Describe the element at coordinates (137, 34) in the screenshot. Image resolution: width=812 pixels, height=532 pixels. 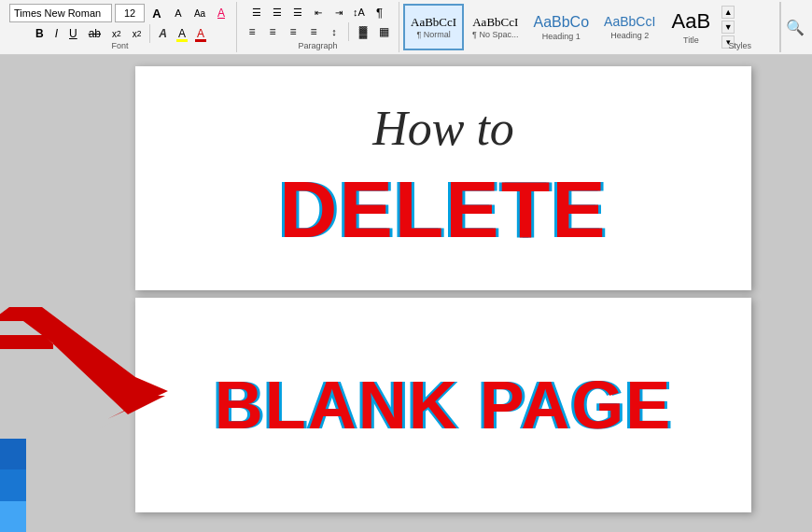
I see `superscript-button: x2` at that location.